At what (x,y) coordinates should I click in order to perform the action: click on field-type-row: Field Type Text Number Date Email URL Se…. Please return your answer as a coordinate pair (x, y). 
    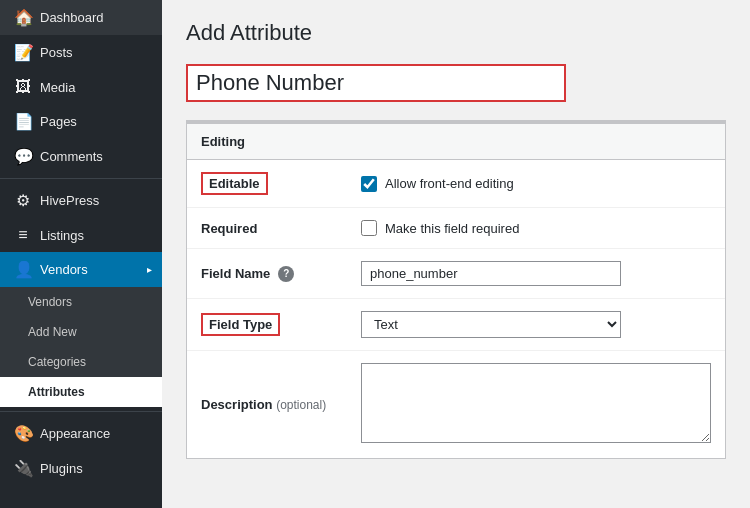
    Looking at the image, I should click on (456, 325).